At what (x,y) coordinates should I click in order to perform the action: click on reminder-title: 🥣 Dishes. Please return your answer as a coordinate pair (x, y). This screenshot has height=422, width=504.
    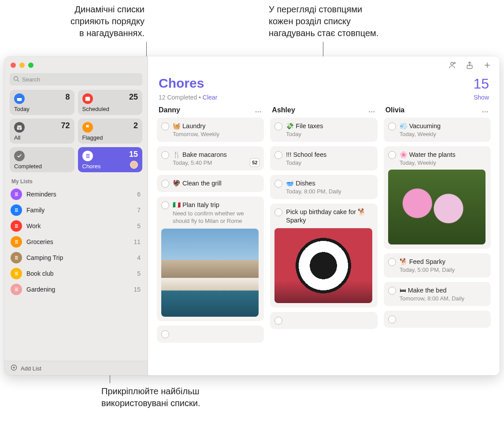
    Looking at the image, I should click on (300, 183).